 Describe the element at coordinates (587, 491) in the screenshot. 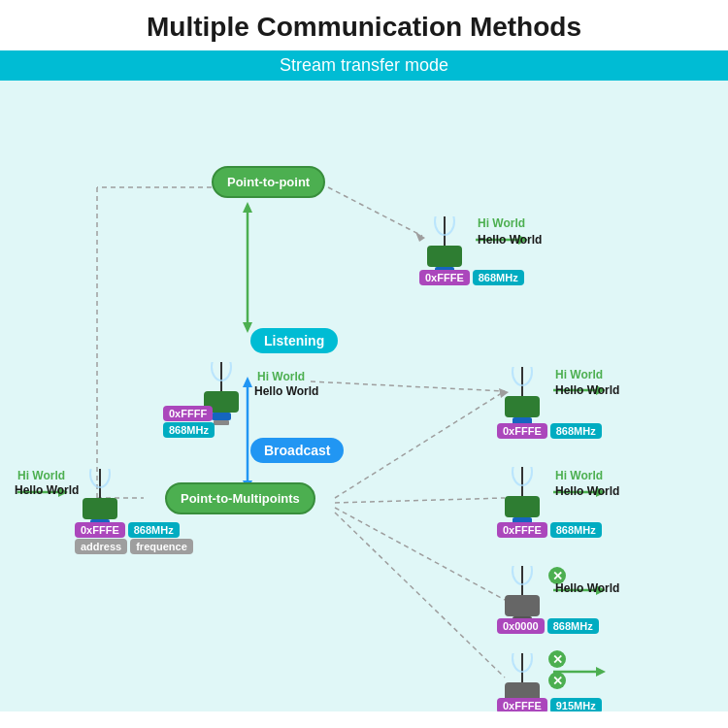

I see `mr2-hello-world: Hello World` at that location.